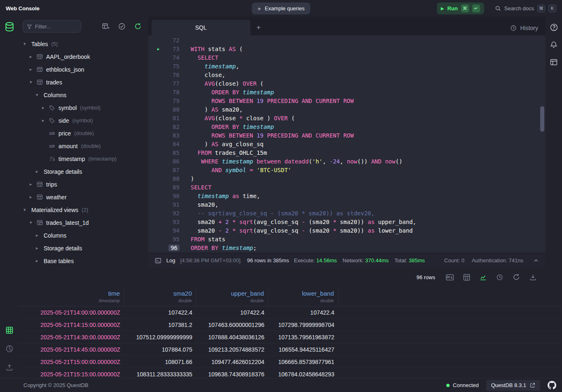 The image size is (562, 392). Describe the element at coordinates (347, 213) in the screenshot. I see `code-line-92: 92 -- sqrt(avg_close_sq - (sma20 * sma20…` at that location.